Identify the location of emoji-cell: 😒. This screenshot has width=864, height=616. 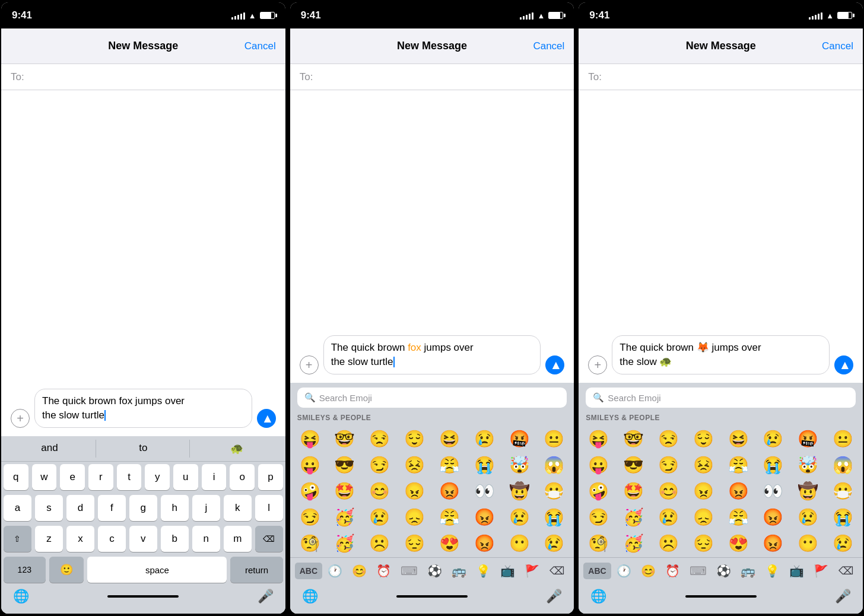
(380, 439).